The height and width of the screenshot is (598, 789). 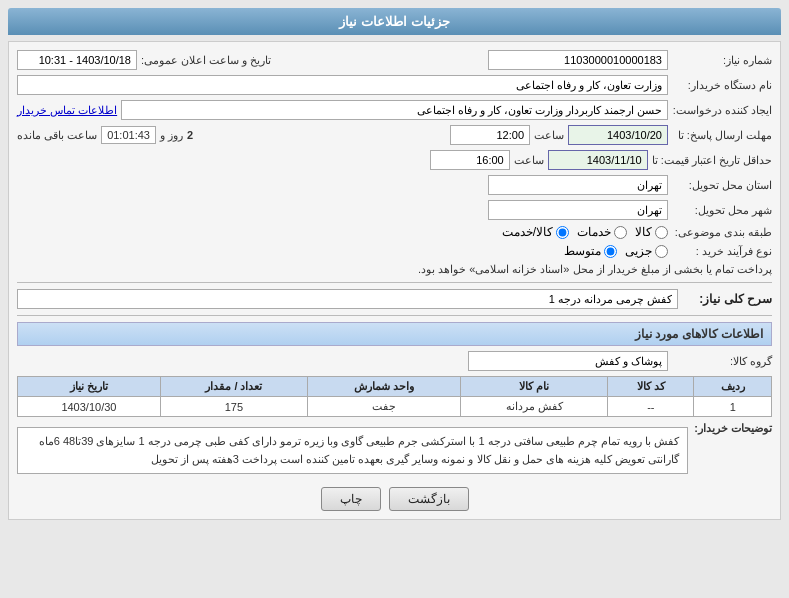 I want to click on nam-dastgah-input, so click(x=342, y=85).